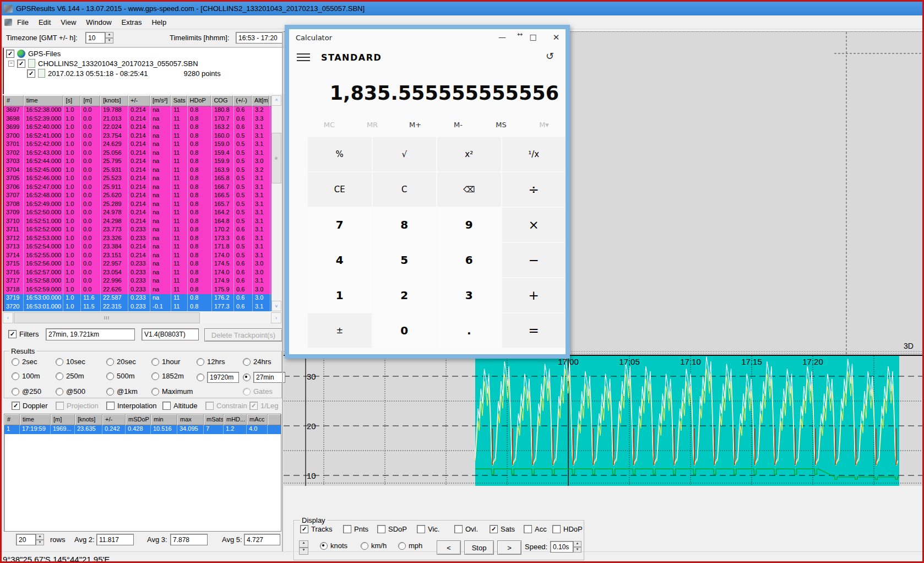 The width and height of the screenshot is (924, 563). What do you see at coordinates (509, 548) in the screenshot?
I see `step-forward-button: >` at bounding box center [509, 548].